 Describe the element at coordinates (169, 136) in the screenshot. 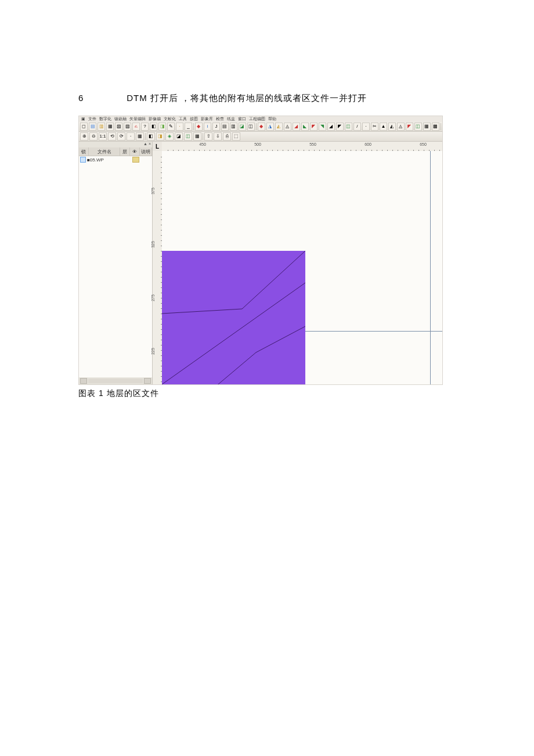

I see `toolbar-button: ◈` at that location.